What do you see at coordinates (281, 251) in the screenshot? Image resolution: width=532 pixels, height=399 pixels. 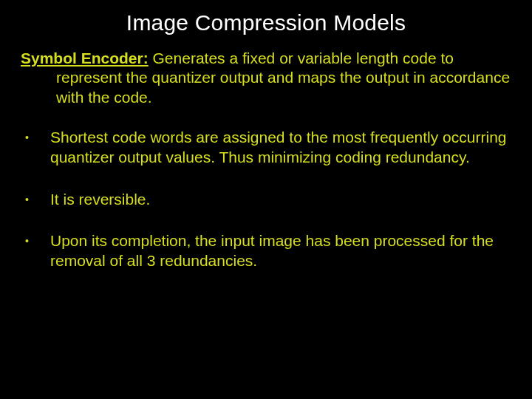 I see `list-item-text: Upon its completion, the input image has…` at bounding box center [281, 251].